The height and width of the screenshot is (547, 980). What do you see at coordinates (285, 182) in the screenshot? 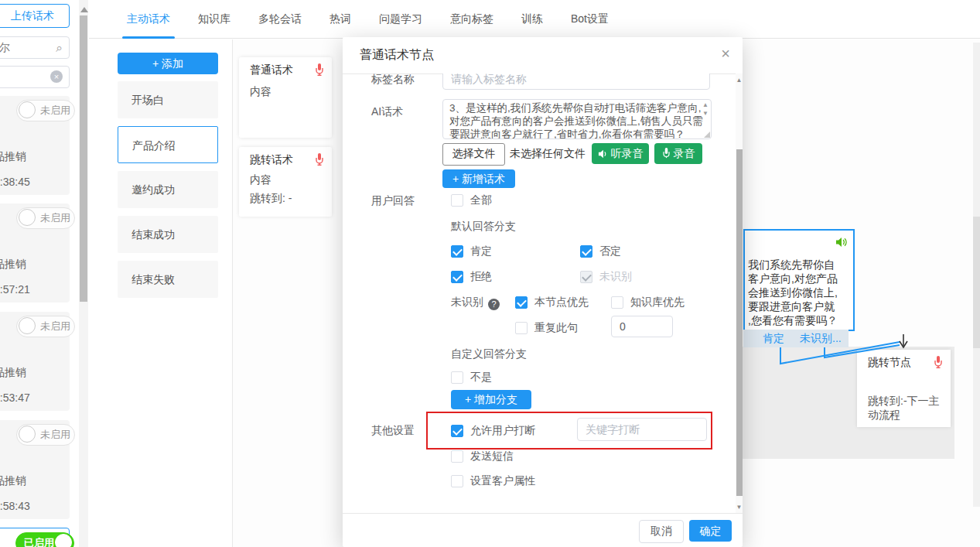
I see `node-card-jump-script: 跳转话术 内容 跳转到: -` at bounding box center [285, 182].